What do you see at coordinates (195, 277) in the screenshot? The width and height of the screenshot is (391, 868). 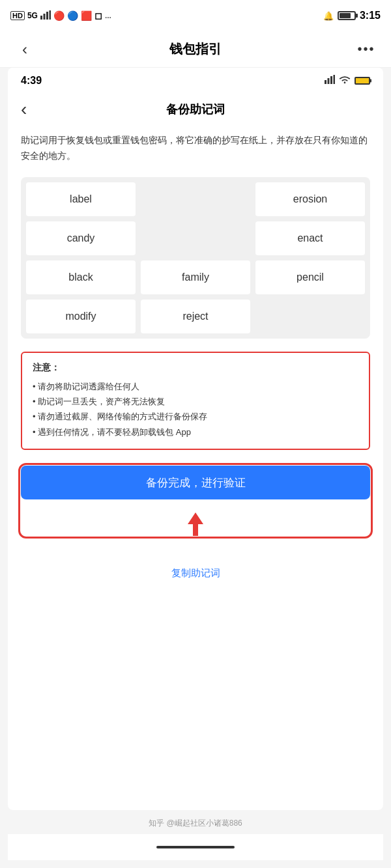 I see `mnemonic-word-6: family` at bounding box center [195, 277].